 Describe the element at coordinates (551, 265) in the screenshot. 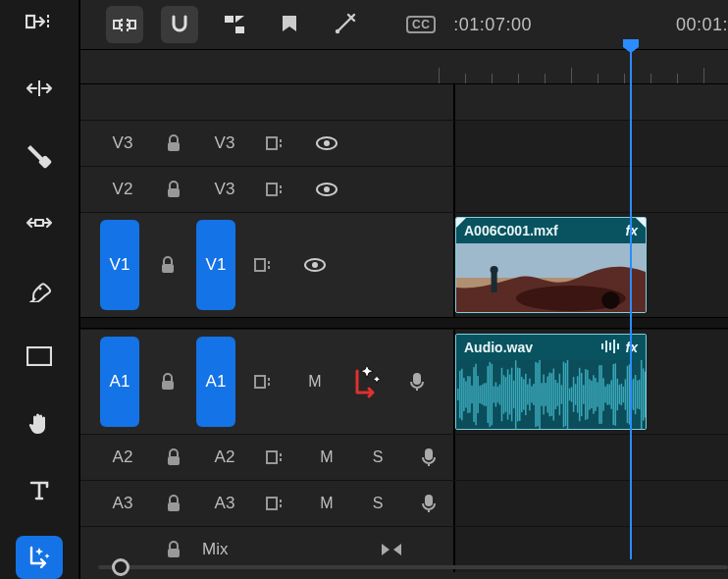

I see `video-clip: A006C001.mxf fx` at that location.